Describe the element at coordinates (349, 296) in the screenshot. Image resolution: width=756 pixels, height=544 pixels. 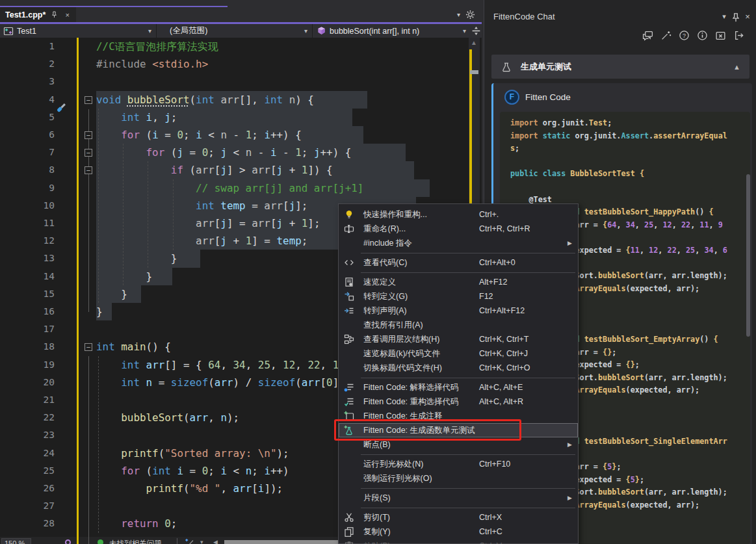
I see `goto-definition-icon` at that location.